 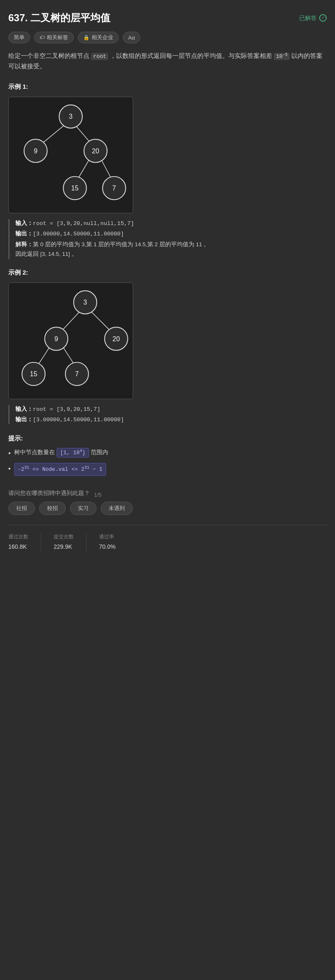 I want to click on hint1-item: • 树中节点数量在 [0, 43] 范围内, so click(x=167, y=453).